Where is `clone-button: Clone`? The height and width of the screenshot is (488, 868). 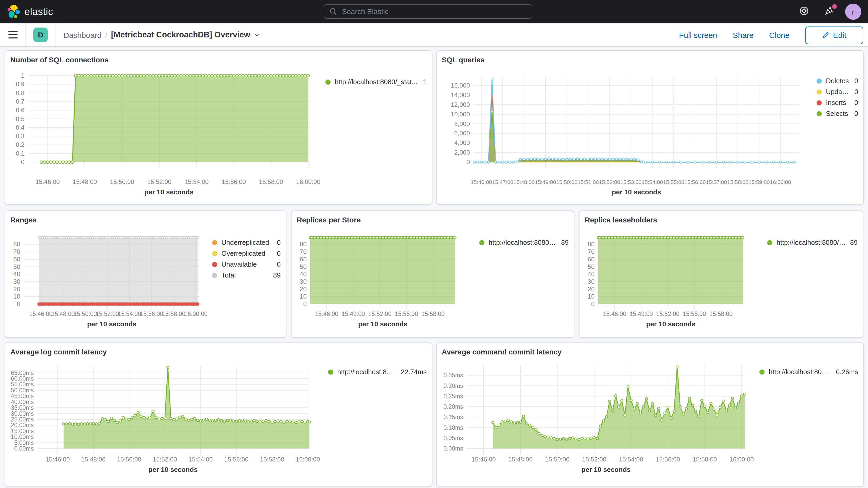 clone-button: Clone is located at coordinates (779, 35).